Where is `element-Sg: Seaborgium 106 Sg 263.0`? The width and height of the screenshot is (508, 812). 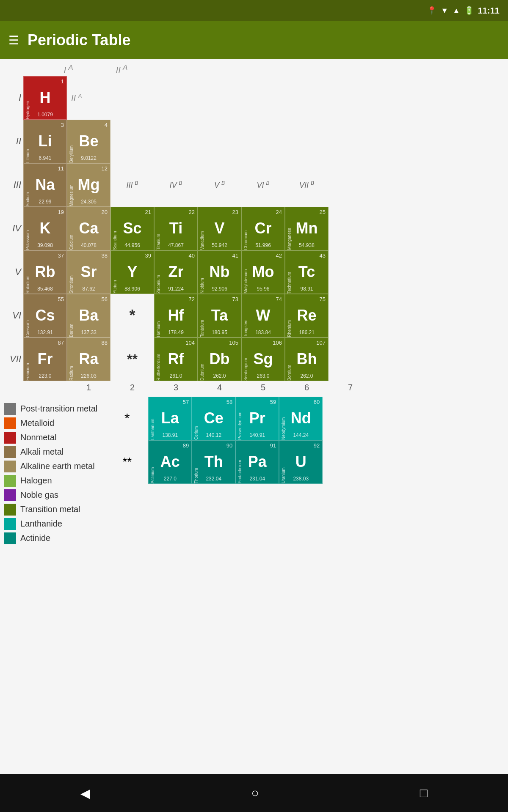
element-Sg: Seaborgium 106 Sg 263.0 is located at coordinates (263, 359).